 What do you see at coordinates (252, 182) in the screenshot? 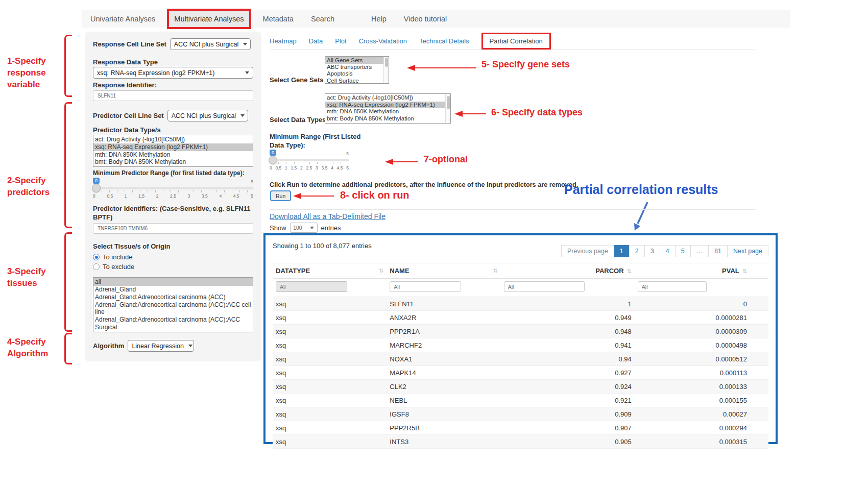
I see `slider-max-label: 5` at bounding box center [252, 182].